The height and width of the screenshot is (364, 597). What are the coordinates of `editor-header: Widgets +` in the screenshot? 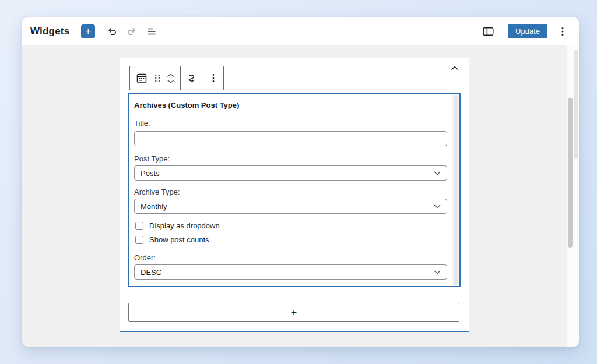 It's located at (301, 31).